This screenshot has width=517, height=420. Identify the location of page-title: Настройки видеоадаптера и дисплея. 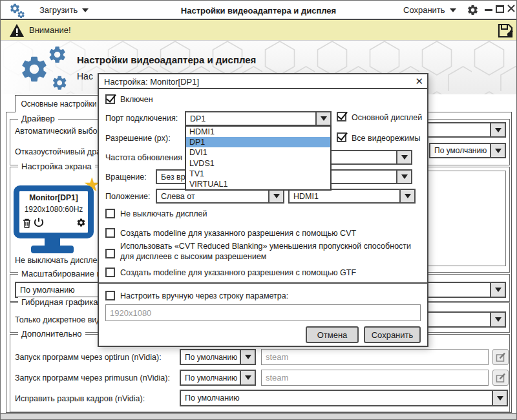
(167, 59).